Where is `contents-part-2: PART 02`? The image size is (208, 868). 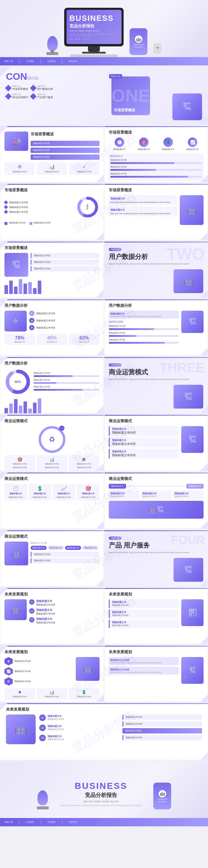 contents-part-2: PART 02 is located at coordinates (45, 86).